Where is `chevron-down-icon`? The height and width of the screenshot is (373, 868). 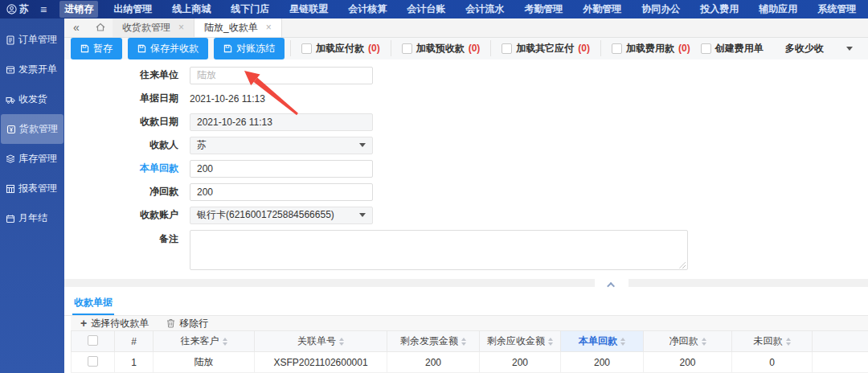
chevron-down-icon is located at coordinates (362, 145).